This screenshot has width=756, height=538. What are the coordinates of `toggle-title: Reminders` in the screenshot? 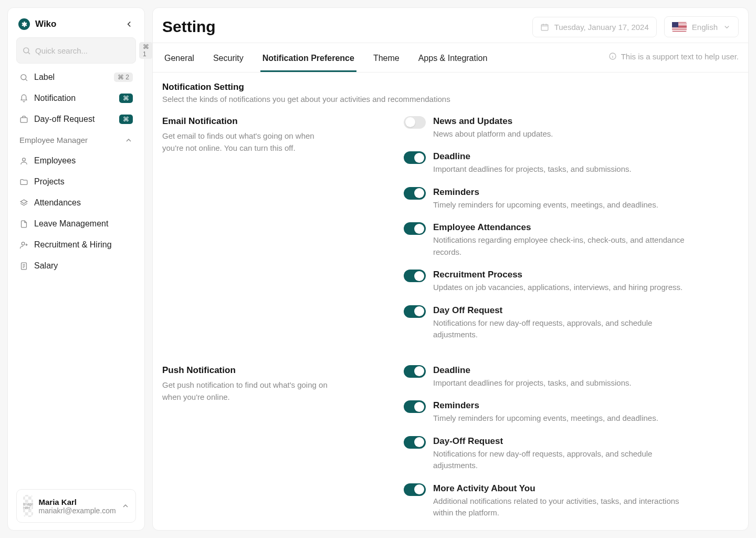 It's located at (546, 406).